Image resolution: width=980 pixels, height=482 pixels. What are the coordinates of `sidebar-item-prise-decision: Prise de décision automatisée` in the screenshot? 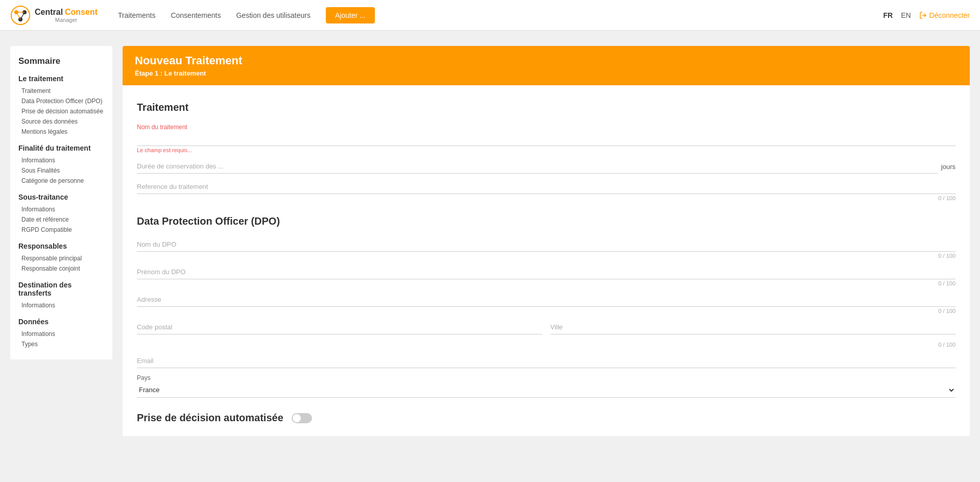 It's located at (61, 111).